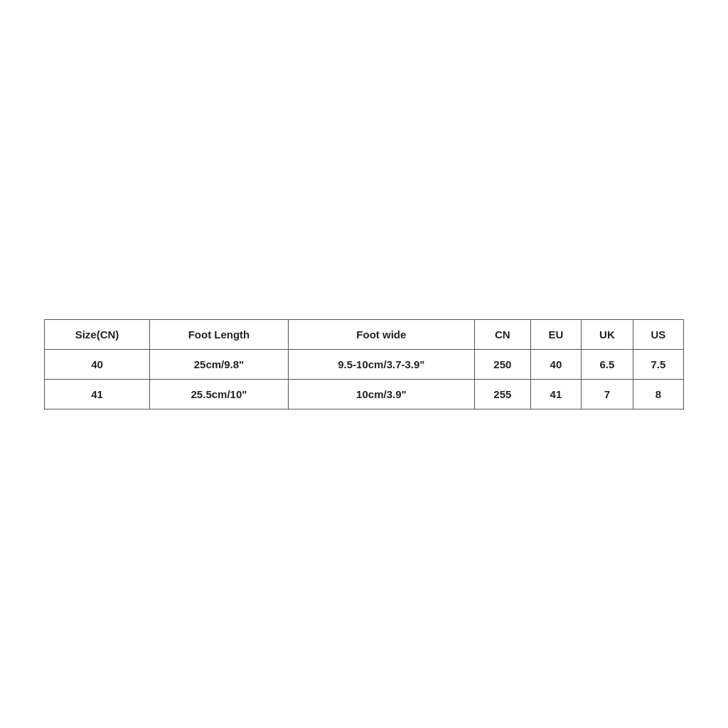  Describe the element at coordinates (219, 334) in the screenshot. I see `header-foot-length: Foot Length` at that location.